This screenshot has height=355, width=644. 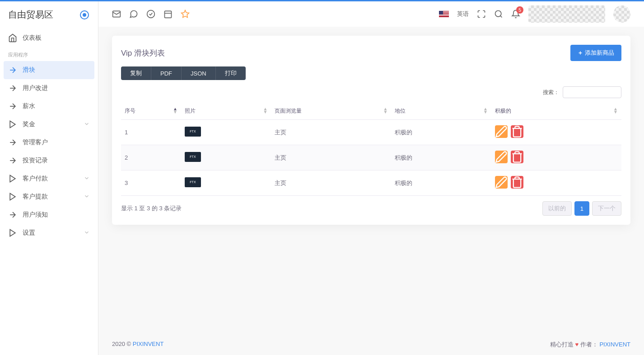 I want to click on export-json-button: JSON, so click(x=199, y=73).